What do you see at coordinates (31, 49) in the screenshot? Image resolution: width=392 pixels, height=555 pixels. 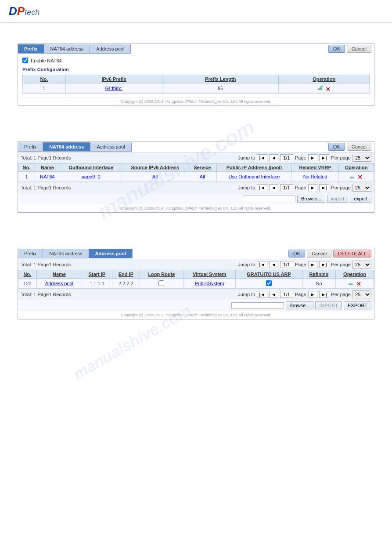 I see `tab-prefix-1: Prefix` at bounding box center [31, 49].